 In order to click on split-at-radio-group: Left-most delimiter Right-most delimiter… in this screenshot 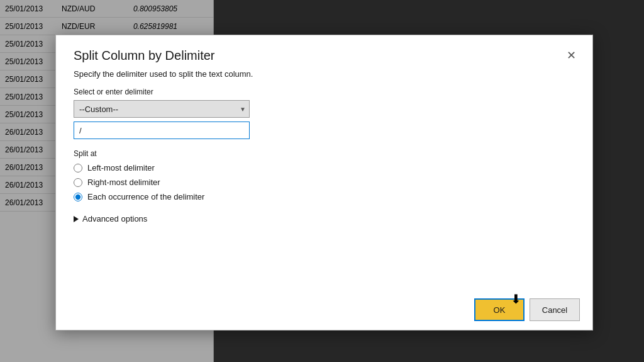, I will do `click(325, 183)`.